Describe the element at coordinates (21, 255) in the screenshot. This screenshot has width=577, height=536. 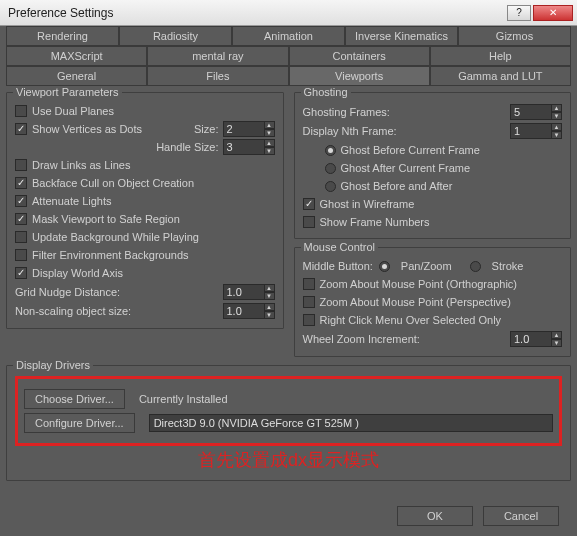
I see `filter-checkbox` at that location.